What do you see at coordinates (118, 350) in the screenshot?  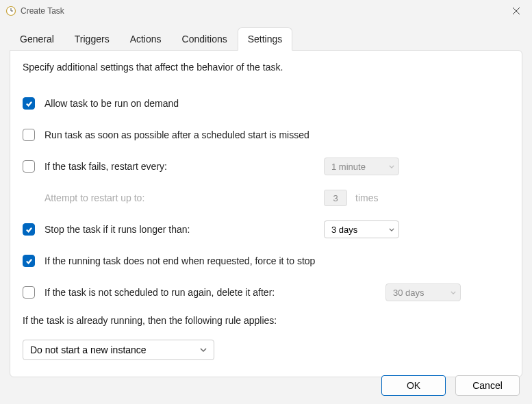 I see `rule-select: Do not start a new instance` at bounding box center [118, 350].